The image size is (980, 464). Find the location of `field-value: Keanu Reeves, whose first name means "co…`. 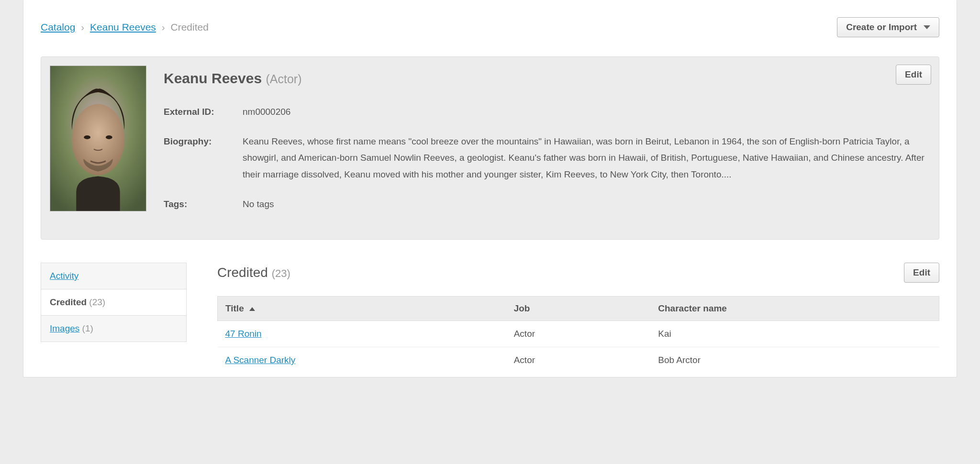

field-value: Keanu Reeves, whose first name means "co… is located at coordinates (587, 158).